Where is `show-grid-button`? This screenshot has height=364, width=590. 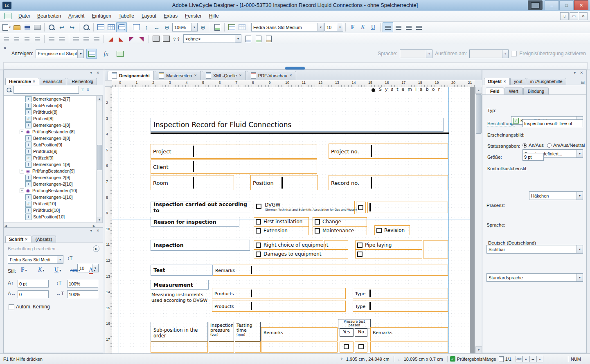
show-grid-button is located at coordinates (101, 27).